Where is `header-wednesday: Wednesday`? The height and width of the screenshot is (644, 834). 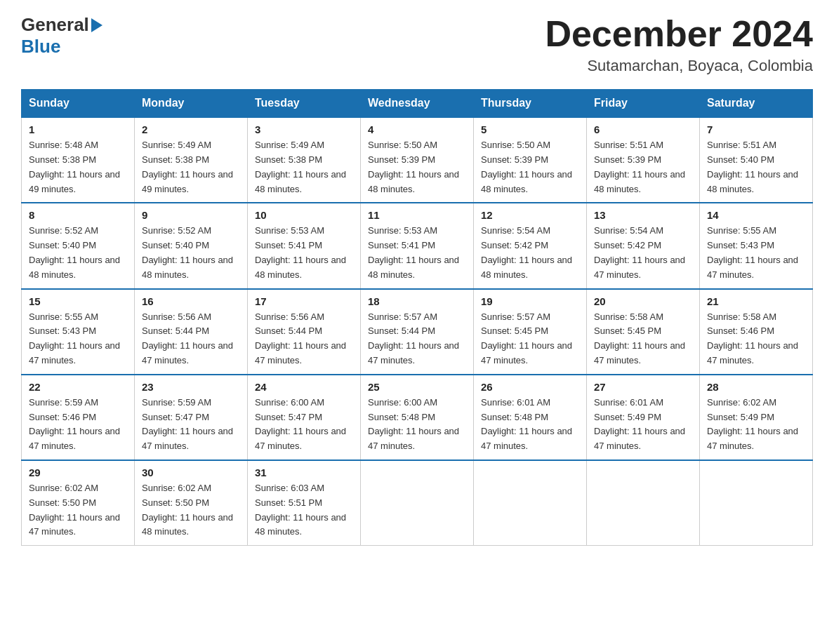 header-wednesday: Wednesday is located at coordinates (417, 104).